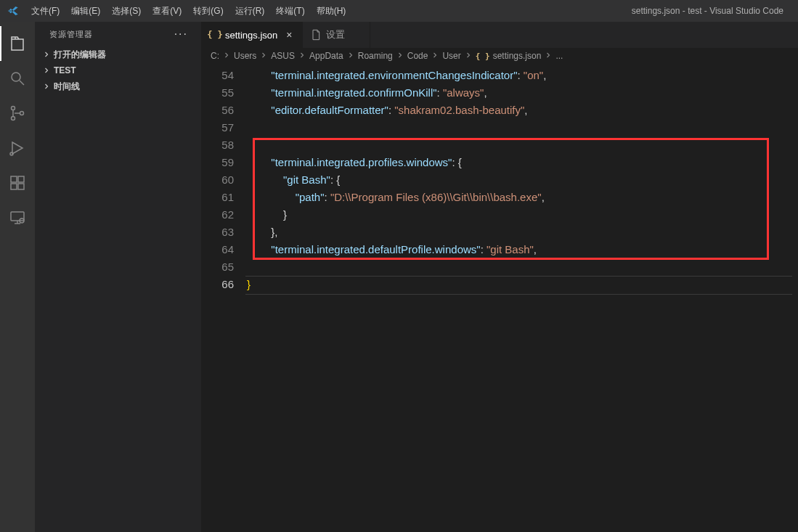  What do you see at coordinates (500, 35) in the screenshot?
I see `editor-tabs: { } settings.json × 设置 ×` at bounding box center [500, 35].